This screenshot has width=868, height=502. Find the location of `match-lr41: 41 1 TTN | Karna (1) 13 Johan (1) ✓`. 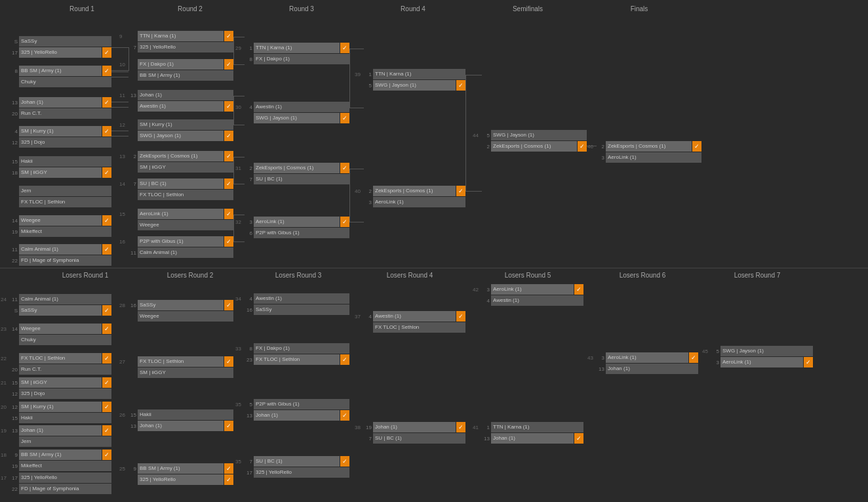

match-lr41: 41 1 TTN | Karna (1) 13 Johan (1) ✓ is located at coordinates (532, 433).